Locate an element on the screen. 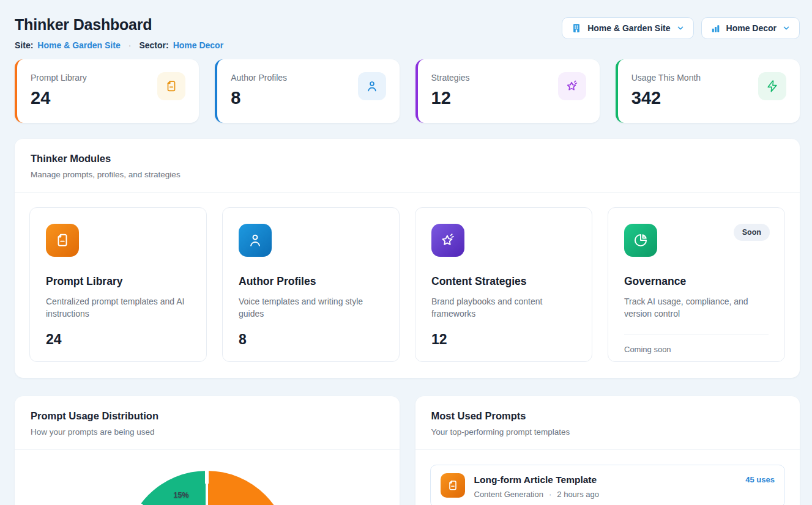  usage-card-subtitle: How your prompts are being used is located at coordinates (207, 432).